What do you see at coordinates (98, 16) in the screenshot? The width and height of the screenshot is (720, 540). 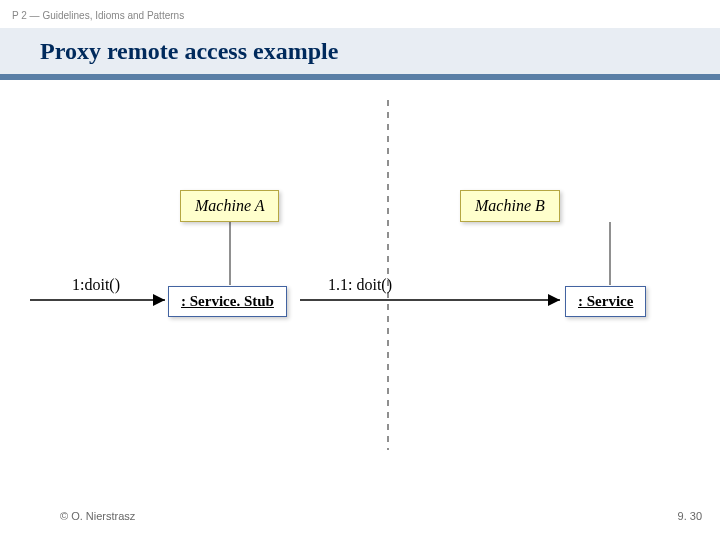 I see `breadcrumb: P 2 — Guidelines, Idioms and Patterns` at bounding box center [98, 16].